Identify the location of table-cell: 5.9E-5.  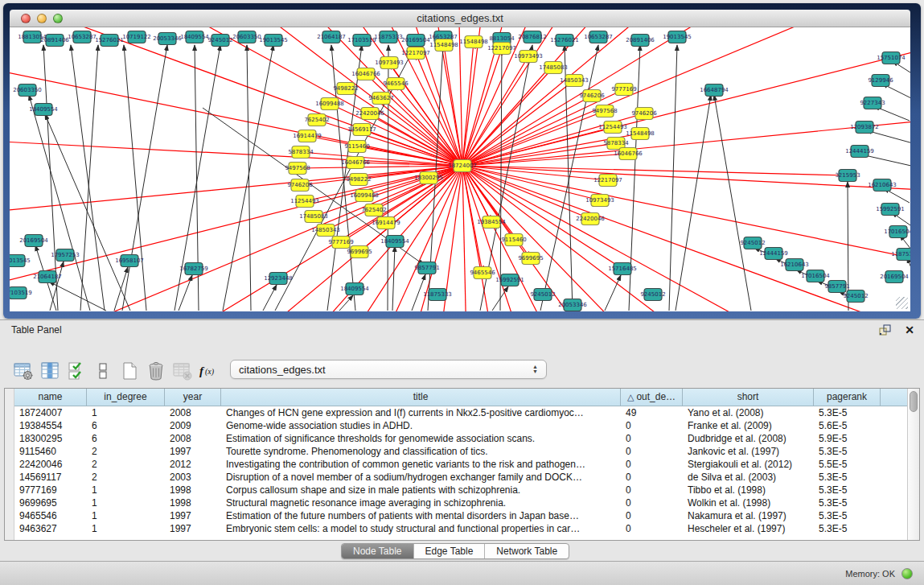
(848, 439).